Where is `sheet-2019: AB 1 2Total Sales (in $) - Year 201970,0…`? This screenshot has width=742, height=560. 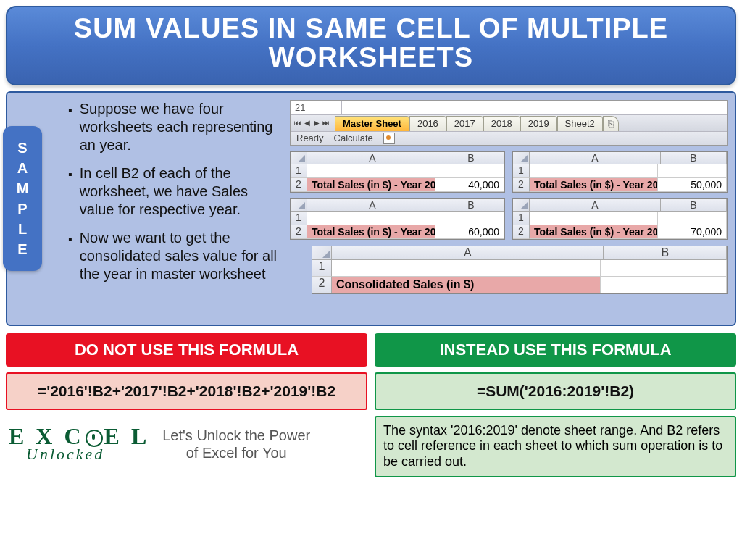 sheet-2019: AB 1 2Total Sales (in $) - Year 201970,0… is located at coordinates (620, 219).